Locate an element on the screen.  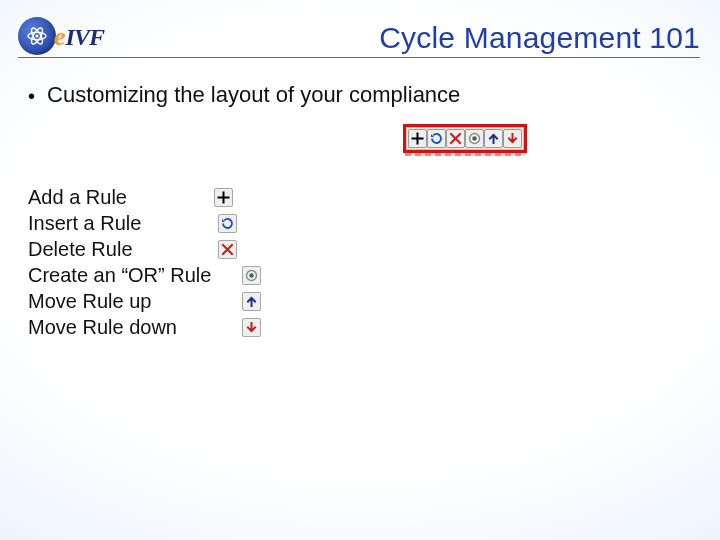
toolbar-legend: Add a Rule Insert a Rule Delete Rule Cre… is located at coordinates (158, 262).